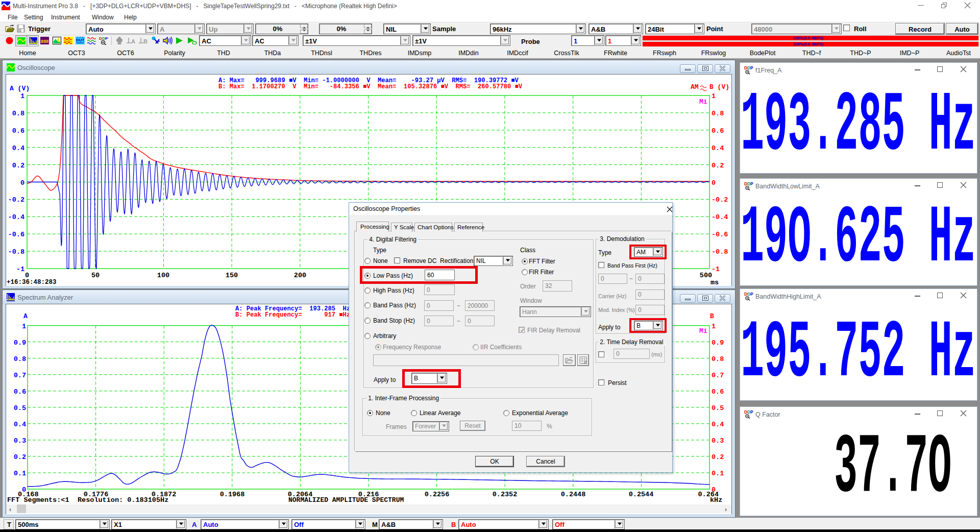 This screenshot has width=980, height=532. What do you see at coordinates (720, 87) in the screenshot?
I see `svg-text: B (V)` at bounding box center [720, 87].